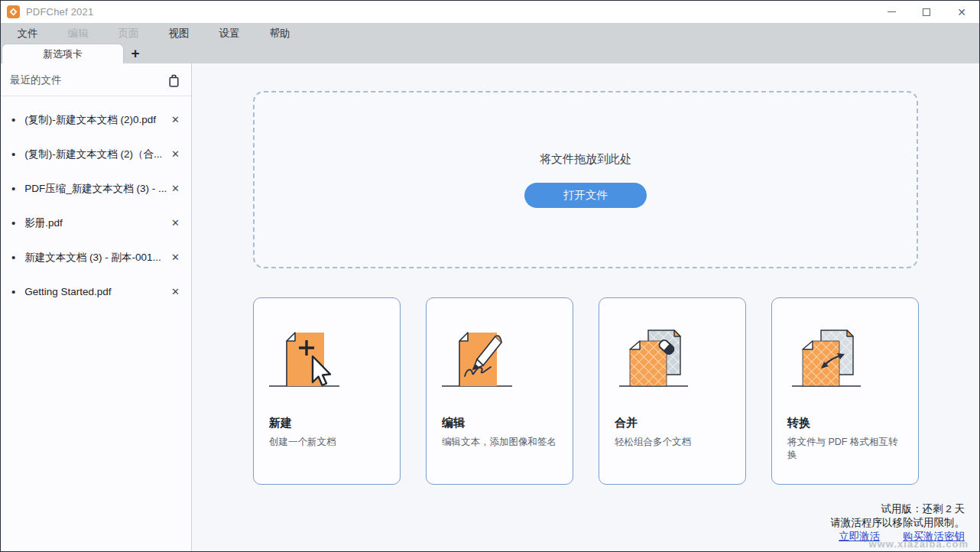 This screenshot has height=552, width=980. What do you see at coordinates (673, 391) in the screenshot?
I see `card-merge-documents: 合并 轻松组合多个文档` at bounding box center [673, 391].